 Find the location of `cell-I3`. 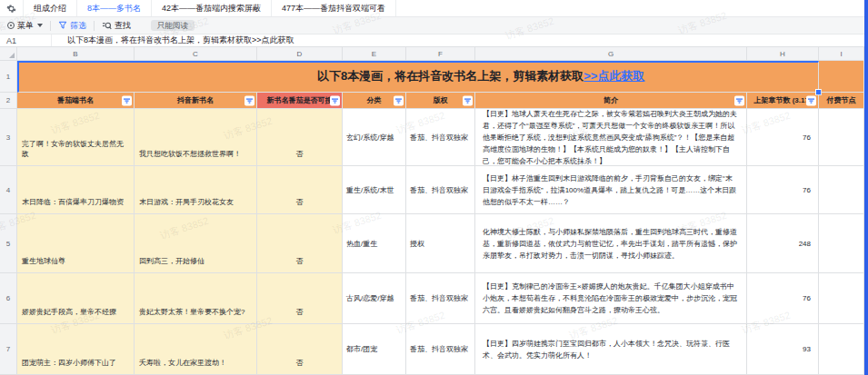

cell-I3 is located at coordinates (842, 138).